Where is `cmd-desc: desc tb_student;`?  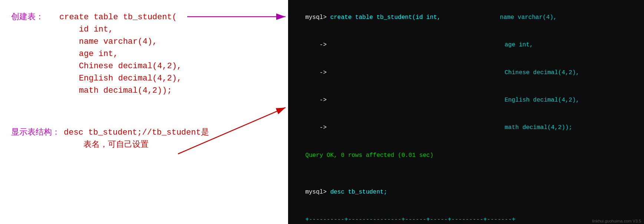
cmd-desc: desc tb_student; is located at coordinates (359, 192).